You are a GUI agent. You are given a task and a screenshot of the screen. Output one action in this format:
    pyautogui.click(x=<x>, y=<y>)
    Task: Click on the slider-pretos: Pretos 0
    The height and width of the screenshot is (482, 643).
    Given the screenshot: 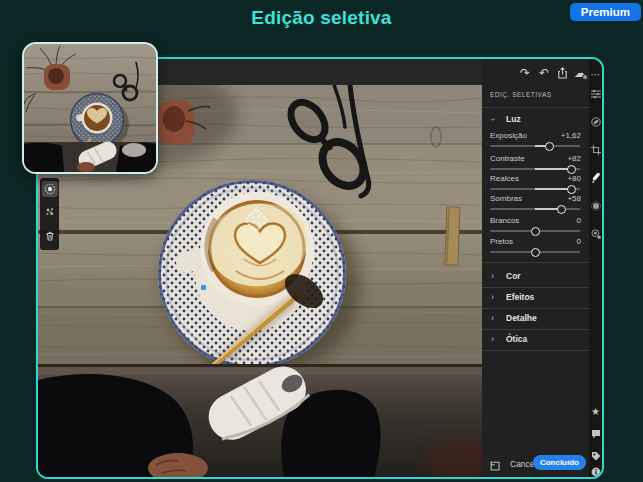 What is the action you would take?
    pyautogui.click(x=536, y=248)
    